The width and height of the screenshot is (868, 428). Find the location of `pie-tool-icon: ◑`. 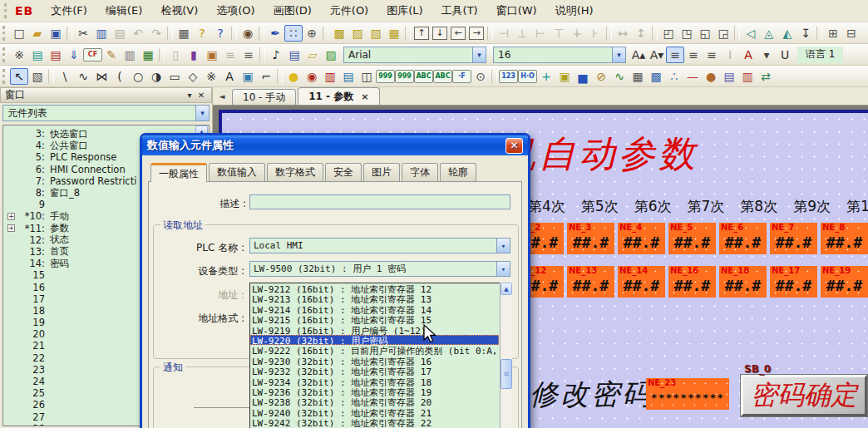

pie-tool-icon: ◑ is located at coordinates (156, 76).